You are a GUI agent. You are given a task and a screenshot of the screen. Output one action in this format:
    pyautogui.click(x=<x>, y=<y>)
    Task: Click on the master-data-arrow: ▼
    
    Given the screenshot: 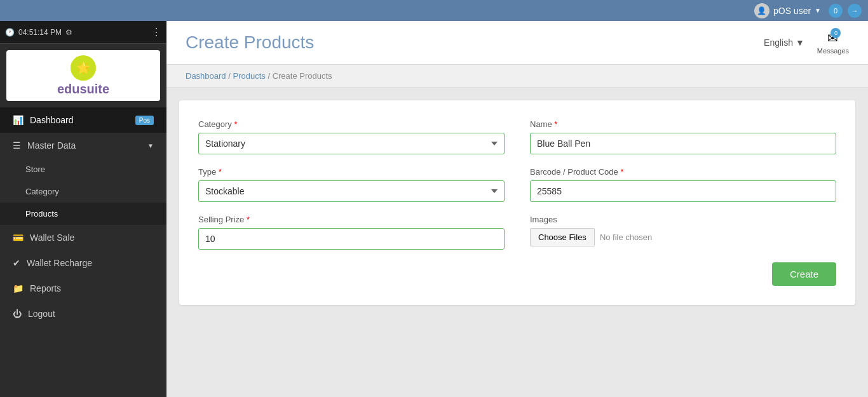 What is the action you would take?
    pyautogui.click(x=151, y=146)
    